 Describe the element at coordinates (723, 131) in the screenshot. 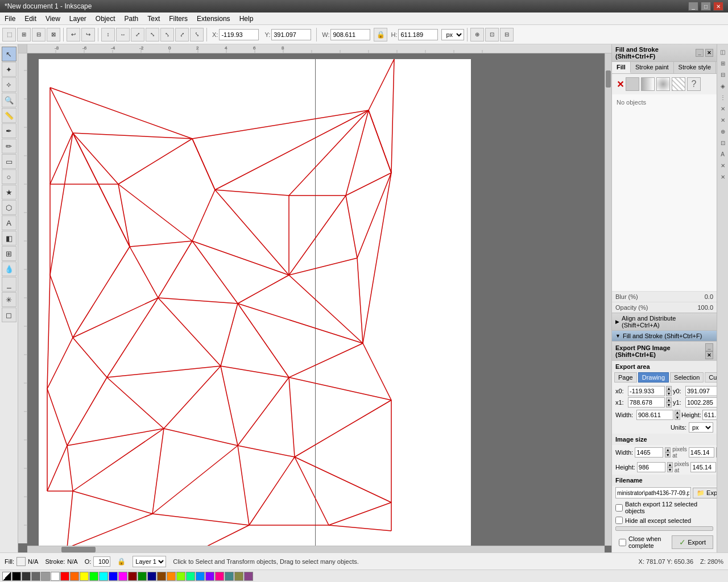

I see `right-icon-8: ⊕` at that location.